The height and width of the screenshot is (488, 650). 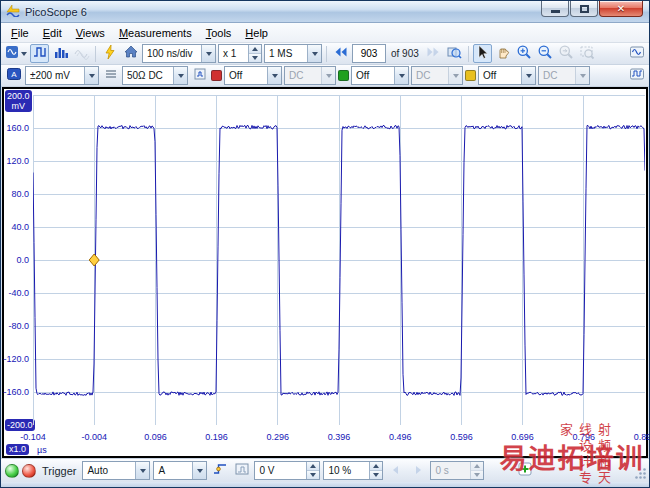 What do you see at coordinates (325, 12) in the screenshot?
I see `title-bar: PicoScope 6 ✕` at bounding box center [325, 12].